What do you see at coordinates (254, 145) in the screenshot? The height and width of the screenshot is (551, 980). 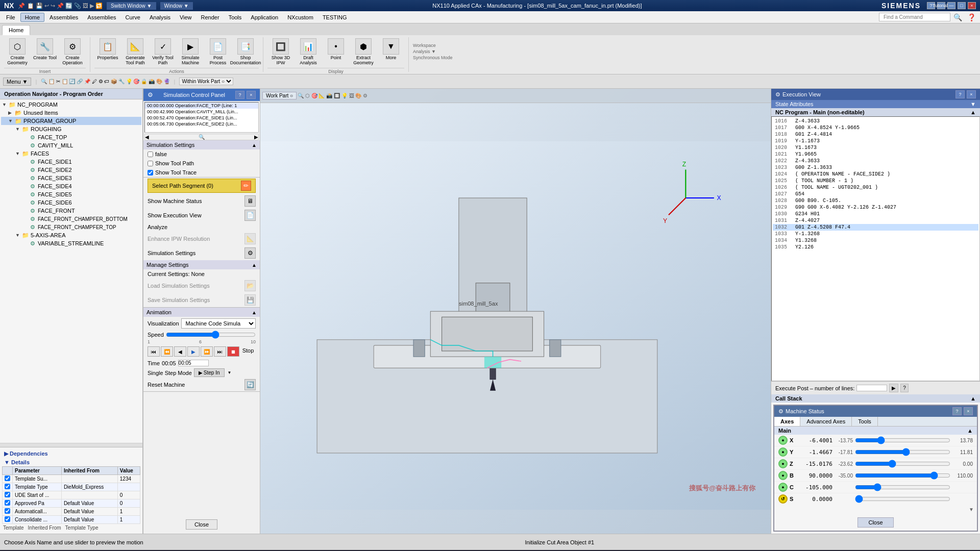 I see `sim-settings-arrow: ▲` at bounding box center [254, 145].